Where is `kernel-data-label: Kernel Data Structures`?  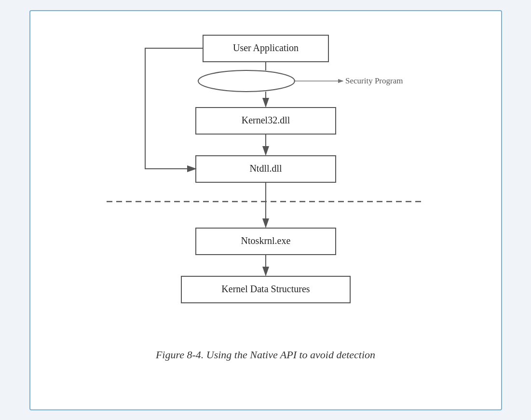
kernel-data-label: Kernel Data Structures is located at coordinates (265, 289).